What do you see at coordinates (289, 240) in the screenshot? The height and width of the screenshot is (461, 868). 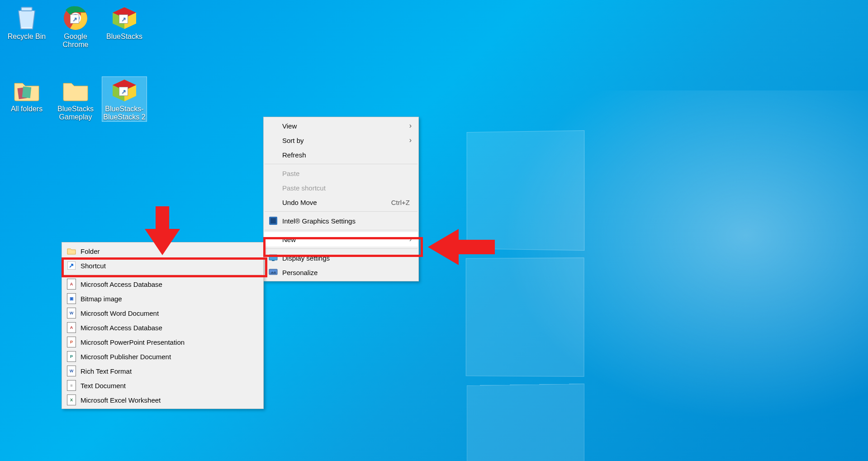 I see `menu-item-label: New` at bounding box center [289, 240].